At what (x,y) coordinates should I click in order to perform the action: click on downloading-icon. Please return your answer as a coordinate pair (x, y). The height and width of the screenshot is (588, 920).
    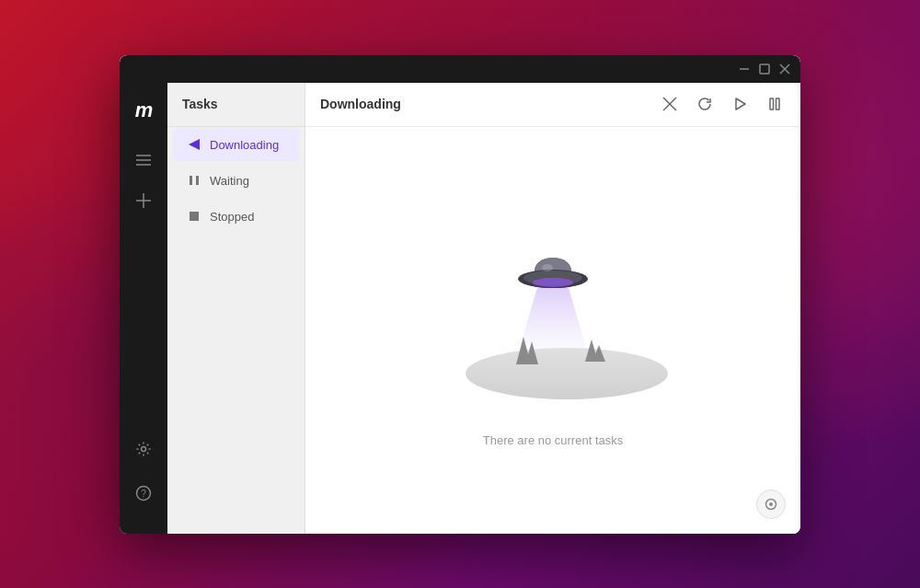
    Looking at the image, I should click on (194, 144).